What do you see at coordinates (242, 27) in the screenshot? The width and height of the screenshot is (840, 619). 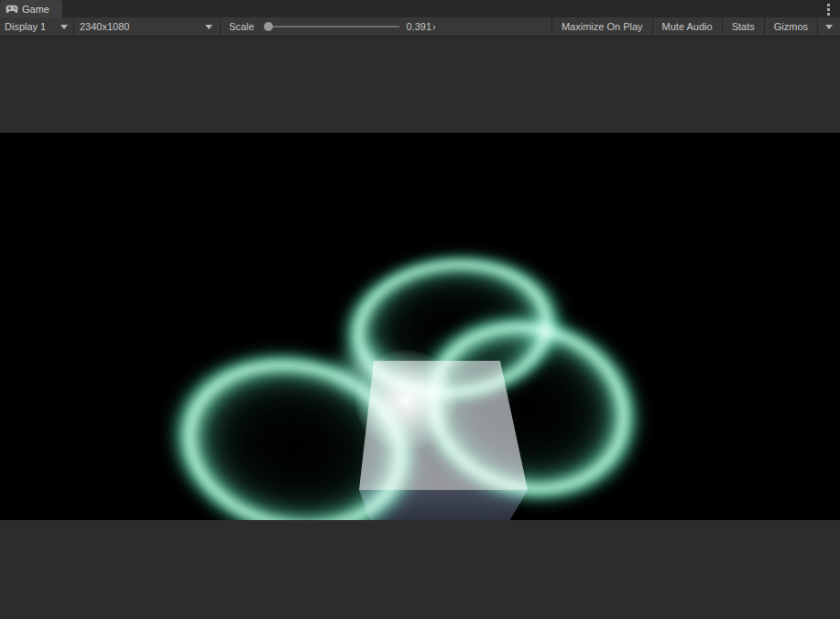 I see `scale-label: Scale` at bounding box center [242, 27].